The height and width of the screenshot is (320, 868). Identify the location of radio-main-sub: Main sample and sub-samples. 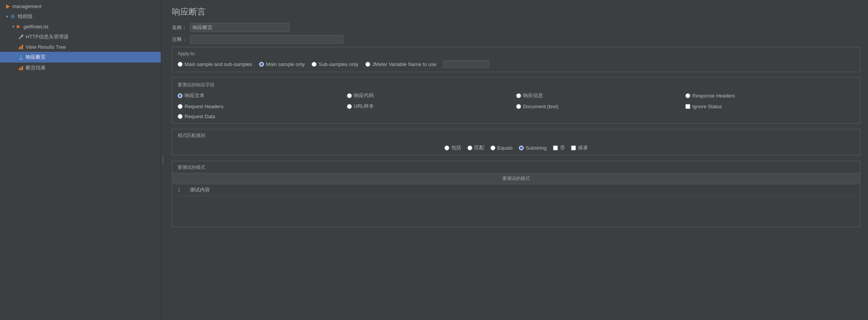
(215, 64).